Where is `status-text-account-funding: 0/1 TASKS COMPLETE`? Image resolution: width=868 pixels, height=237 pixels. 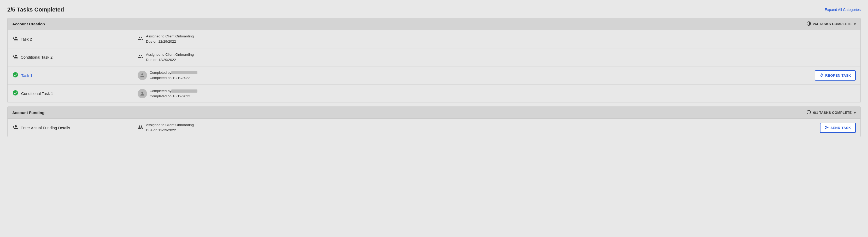 status-text-account-funding: 0/1 TASKS COMPLETE is located at coordinates (832, 113).